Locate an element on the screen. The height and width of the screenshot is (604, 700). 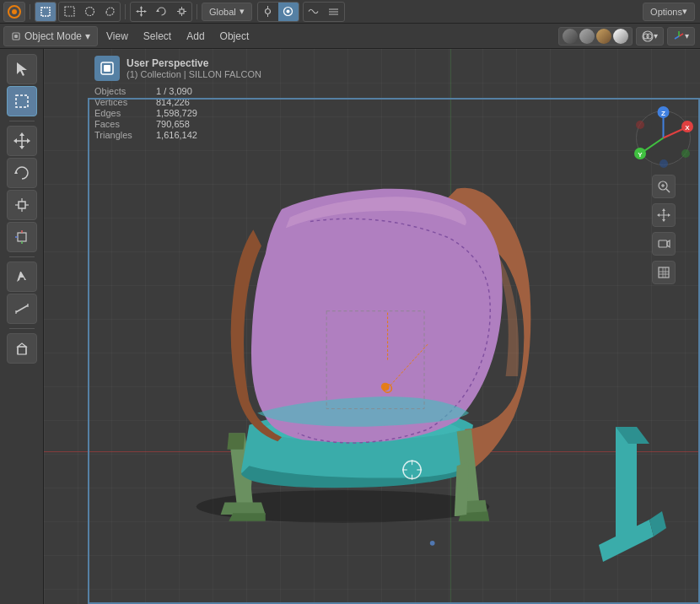
camera-btn is located at coordinates (664, 244).